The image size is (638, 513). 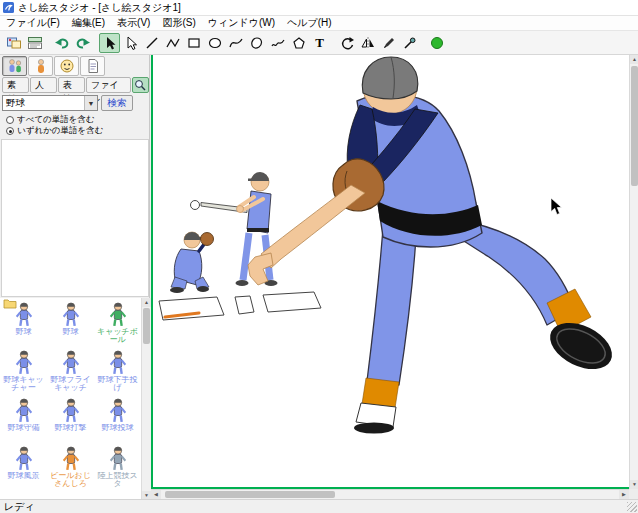 I want to click on polyline-tool, so click(x=172, y=43).